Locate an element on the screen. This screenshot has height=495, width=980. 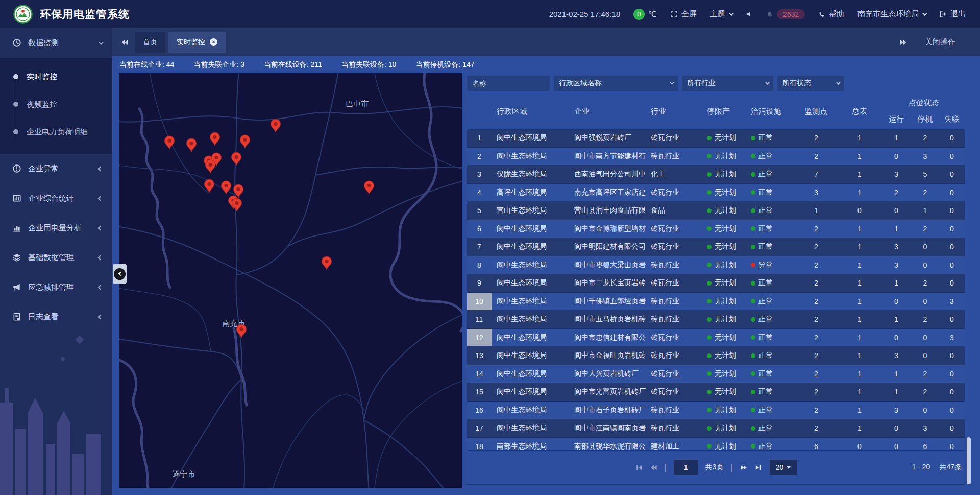
cell-company: 南部县砚华水泥有限公 is located at coordinates (607, 444).